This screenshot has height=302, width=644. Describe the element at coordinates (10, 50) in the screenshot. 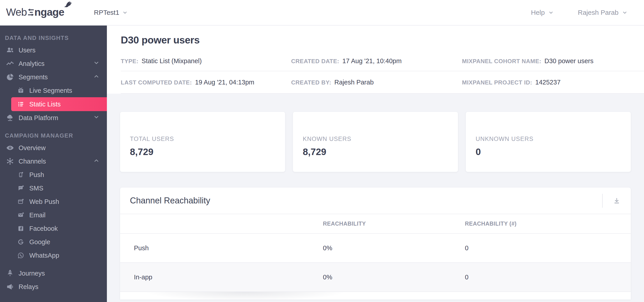

I see `users-icon` at that location.